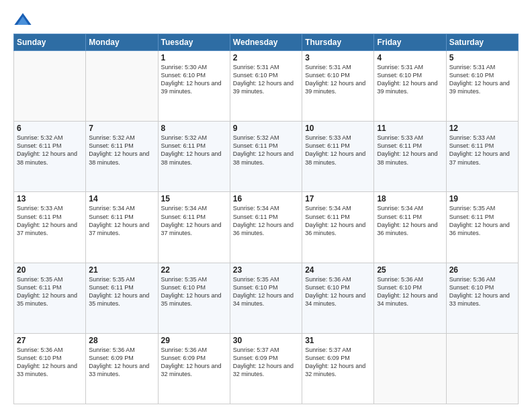 The width and height of the screenshot is (532, 411). Describe the element at coordinates (410, 128) in the screenshot. I see `day-number: 11` at that location.